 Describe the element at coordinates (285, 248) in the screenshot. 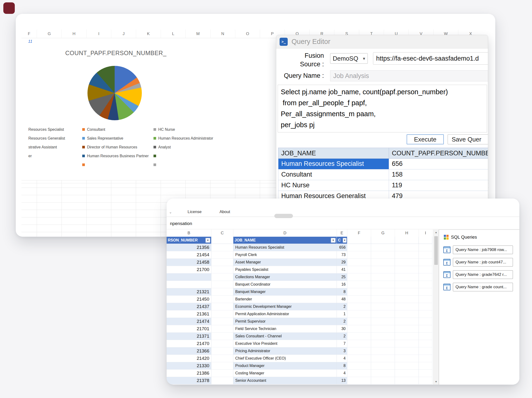

I see `job-name-cell: Human Resources Specialist` at that location.